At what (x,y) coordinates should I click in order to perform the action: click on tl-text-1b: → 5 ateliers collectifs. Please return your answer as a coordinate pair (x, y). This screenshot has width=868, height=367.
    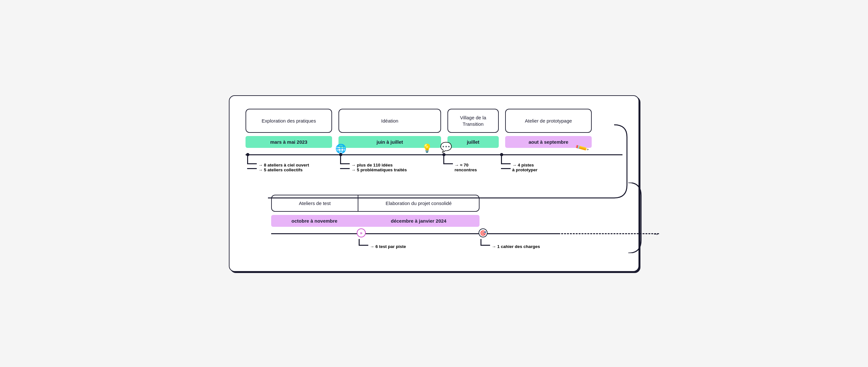
    Looking at the image, I should click on (280, 170).